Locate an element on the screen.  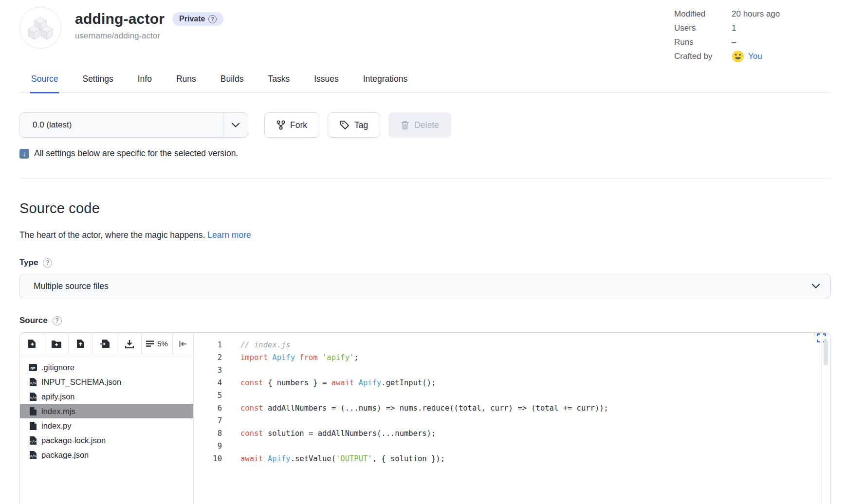
line-number: 8 is located at coordinates (208, 433).